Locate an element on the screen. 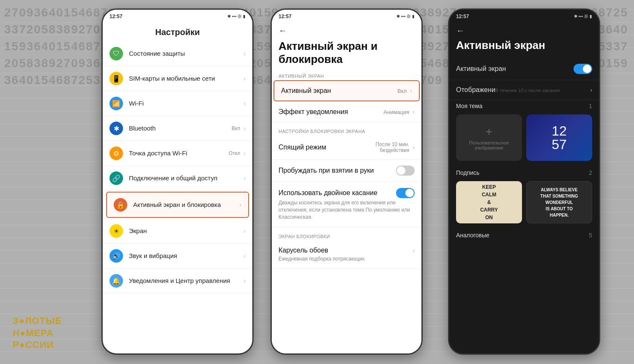 This screenshot has width=634, height=364. sim-chevron: › is located at coordinates (244, 79).